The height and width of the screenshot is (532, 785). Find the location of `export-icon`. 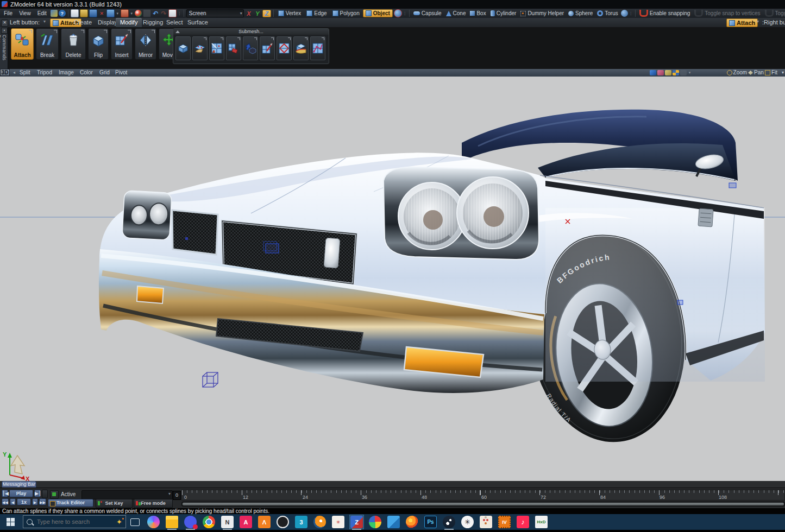

export-icon is located at coordinates (125, 13).